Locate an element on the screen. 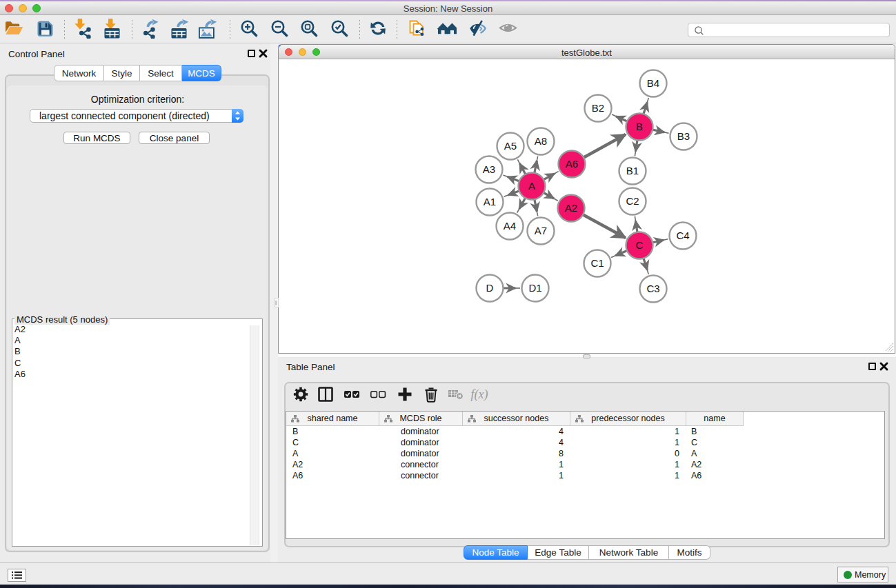  svg-text: C1 is located at coordinates (597, 263).